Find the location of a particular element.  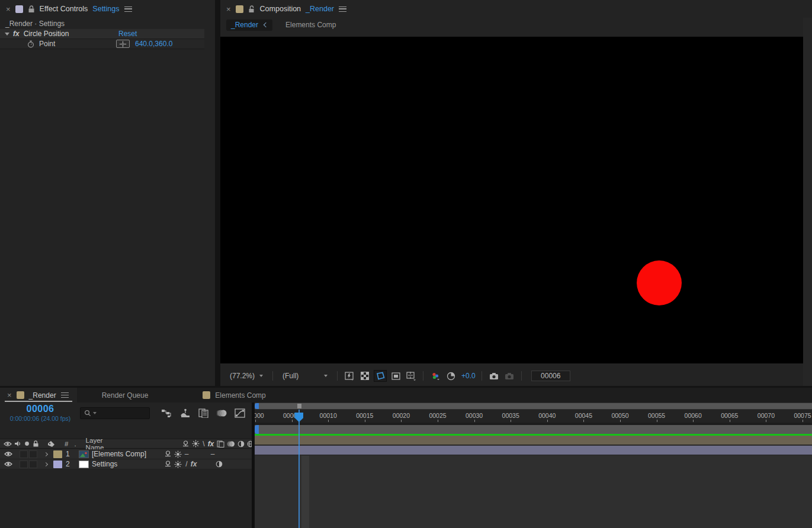

timeline-tab-elements-comp: Elements Comp is located at coordinates (234, 395).